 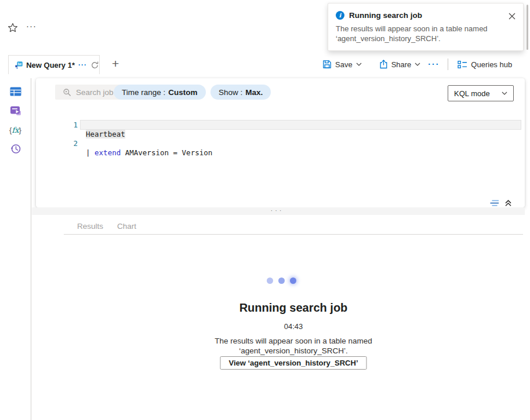 What do you see at coordinates (485, 65) in the screenshot?
I see `queries-hub-button: Queries hub` at bounding box center [485, 65].